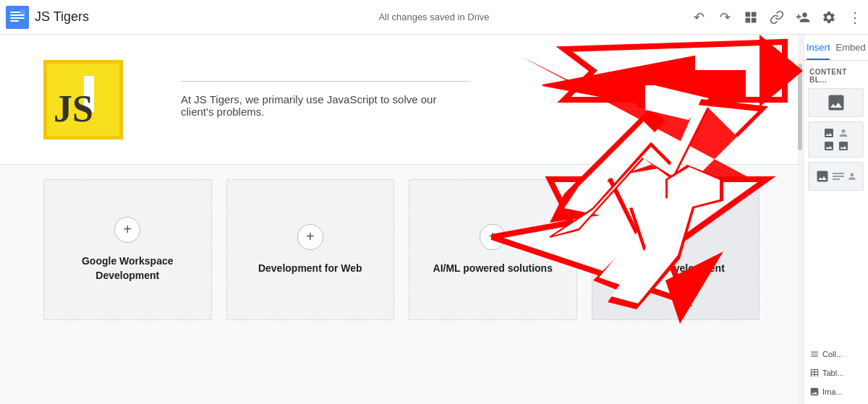 The height and width of the screenshot is (404, 868). What do you see at coordinates (127, 269) in the screenshot?
I see `card-1-label: Google Workspace Development` at bounding box center [127, 269].